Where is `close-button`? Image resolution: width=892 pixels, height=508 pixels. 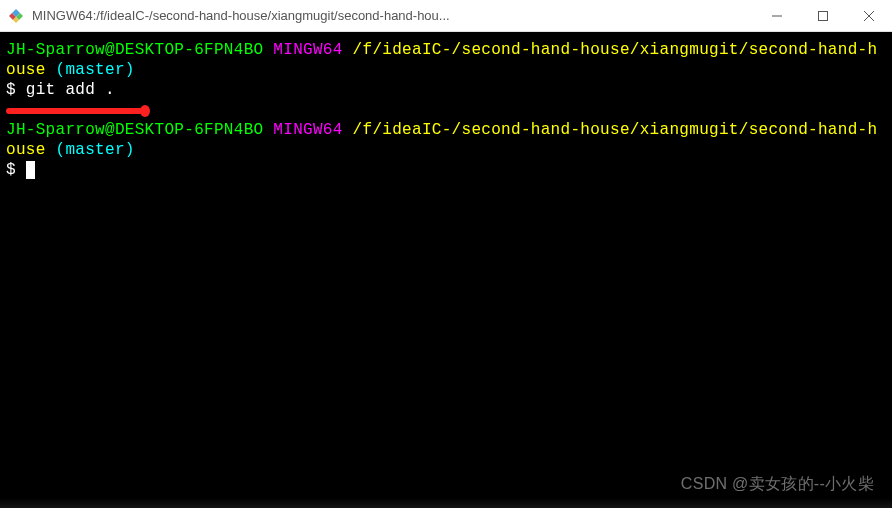 close-button is located at coordinates (869, 16).